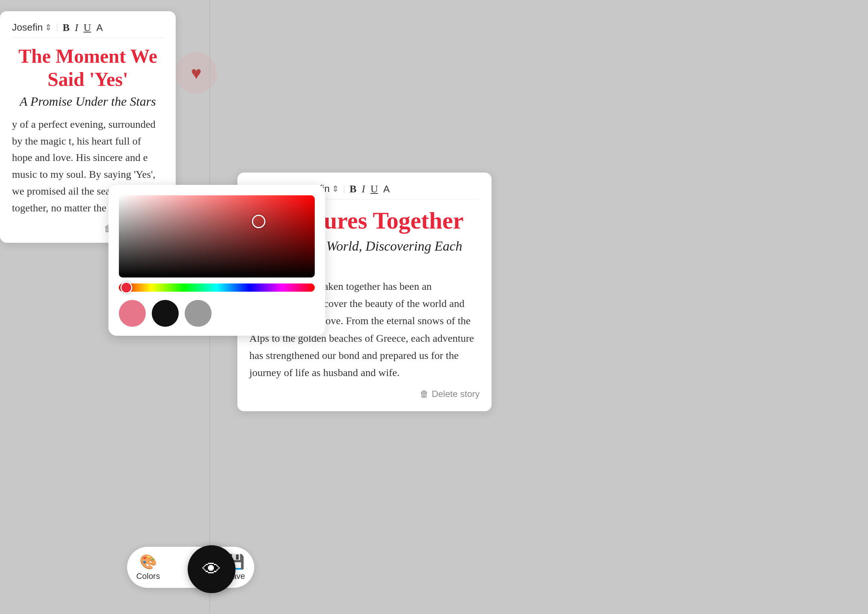 The width and height of the screenshot is (868, 614). Describe the element at coordinates (165, 313) in the screenshot. I see `swatch-black` at that location.